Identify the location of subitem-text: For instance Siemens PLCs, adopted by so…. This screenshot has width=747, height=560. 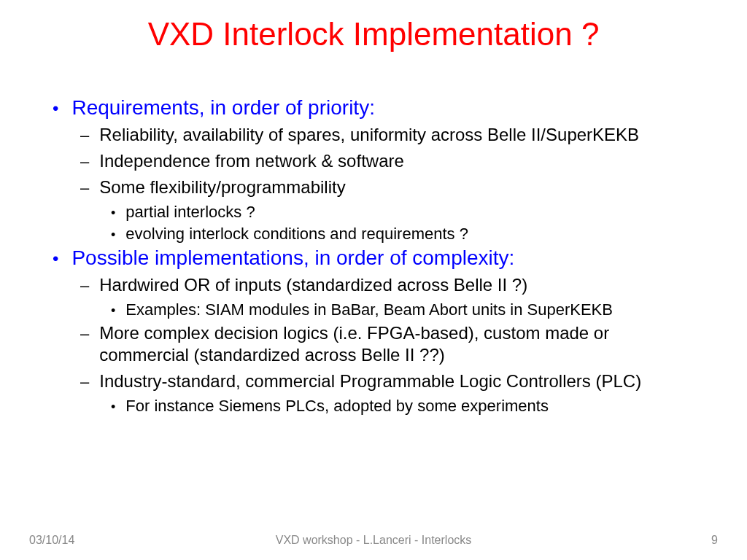
(337, 406).